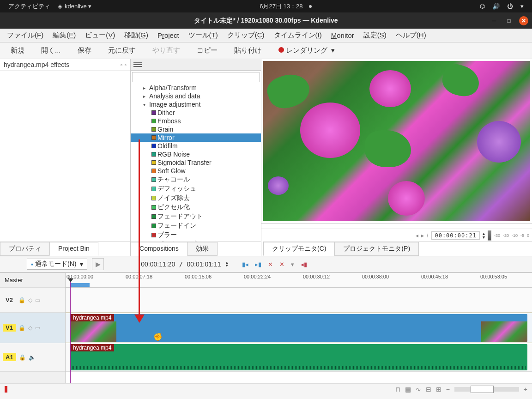  What do you see at coordinates (203, 35) in the screenshot?
I see `menu-tool: ツール(T)` at bounding box center [203, 35].